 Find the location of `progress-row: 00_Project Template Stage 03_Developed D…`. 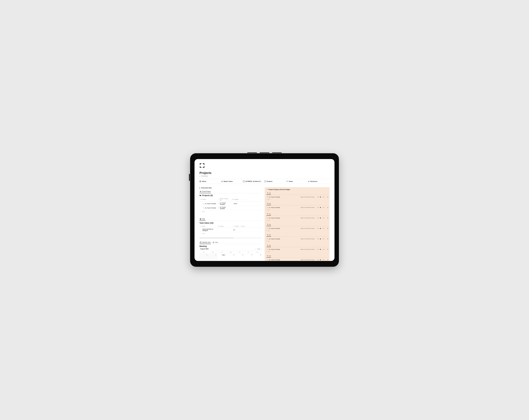

progress-row: 00_Project Template Stage 03_Developed D… is located at coordinates (297, 197).